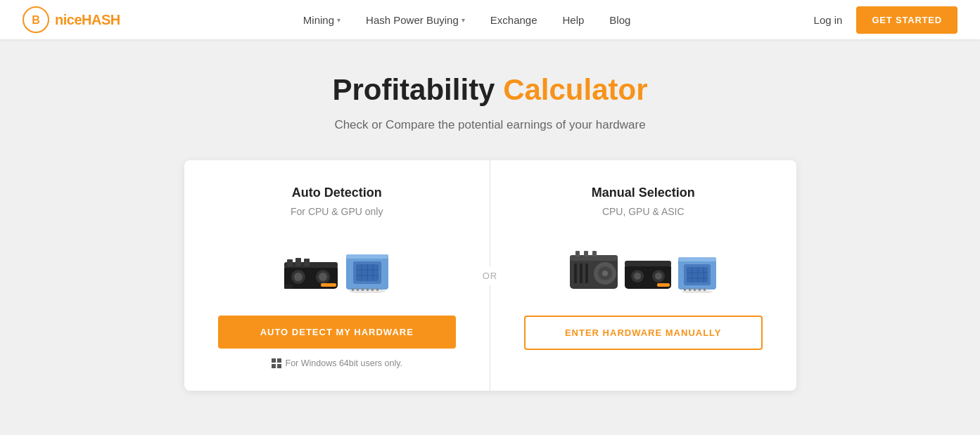  Describe the element at coordinates (367, 267) in the screenshot. I see `cpu-icon` at that location.